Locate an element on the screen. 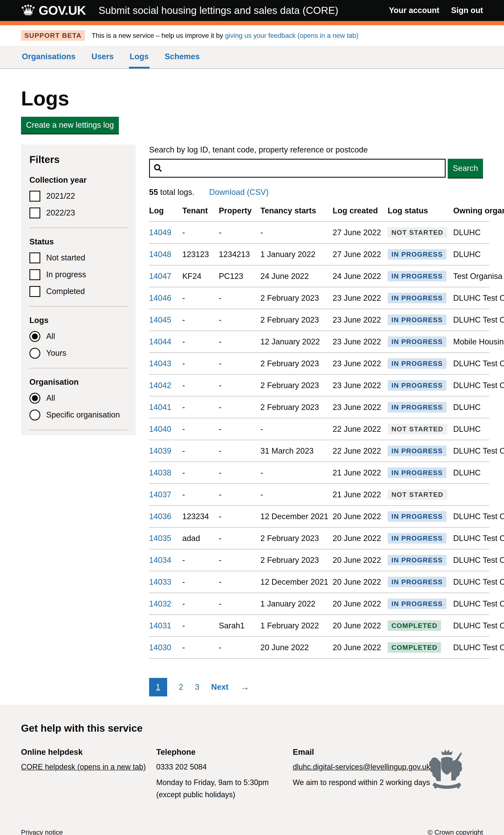  radio-organisation-all is located at coordinates (35, 398).